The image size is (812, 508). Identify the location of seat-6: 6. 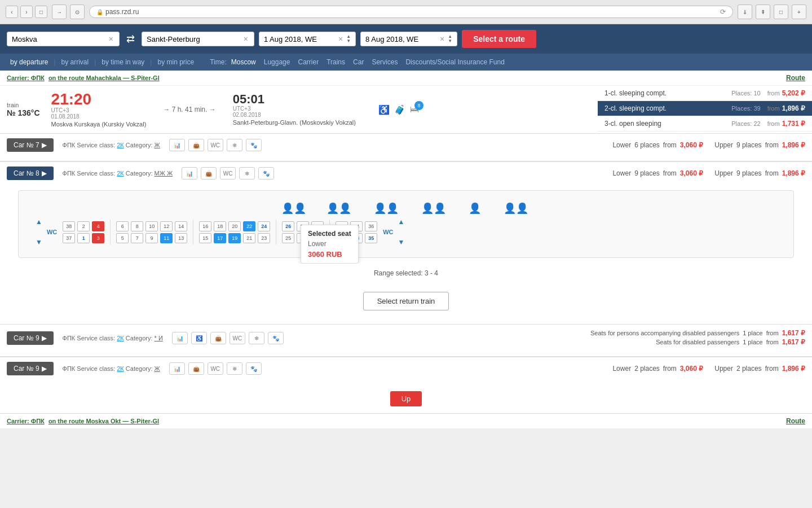
(122, 226).